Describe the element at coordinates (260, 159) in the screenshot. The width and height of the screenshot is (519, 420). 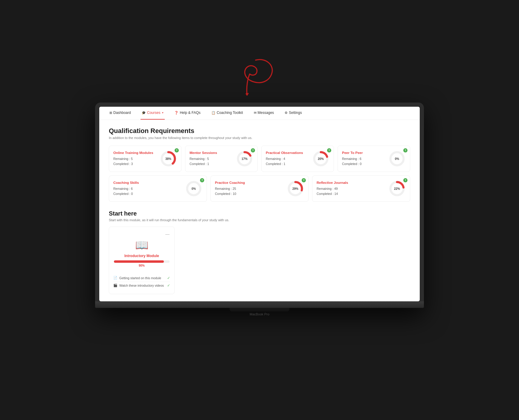
I see `qualification-cards-row1: ? Online Training Modules Remaining : 5 …` at that location.